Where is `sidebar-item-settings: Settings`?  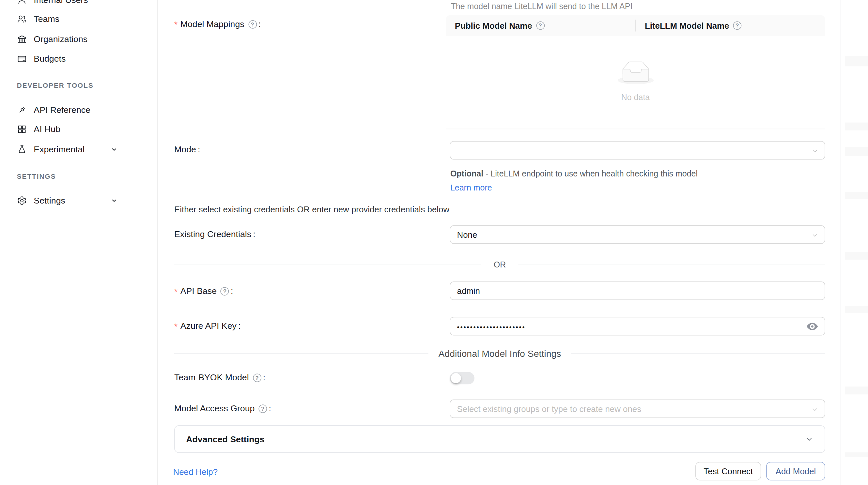
sidebar-item-settings: Settings is located at coordinates (79, 200).